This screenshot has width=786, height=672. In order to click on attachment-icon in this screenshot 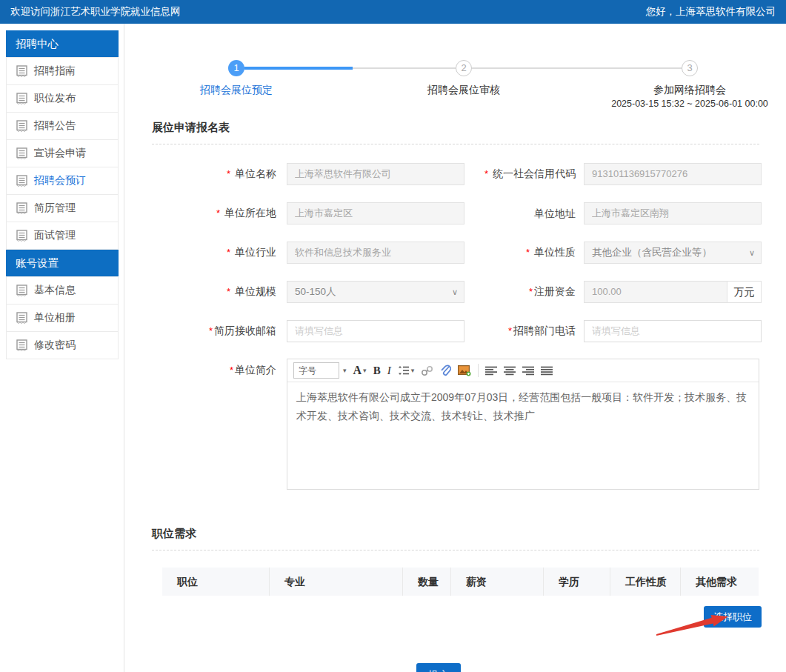, I will do `click(446, 370)`.